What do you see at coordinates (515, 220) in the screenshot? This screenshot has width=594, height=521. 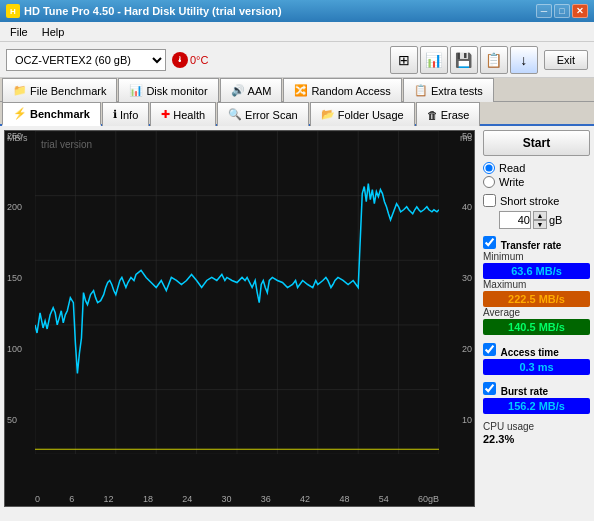 I see `stroke-value-input` at bounding box center [515, 220].